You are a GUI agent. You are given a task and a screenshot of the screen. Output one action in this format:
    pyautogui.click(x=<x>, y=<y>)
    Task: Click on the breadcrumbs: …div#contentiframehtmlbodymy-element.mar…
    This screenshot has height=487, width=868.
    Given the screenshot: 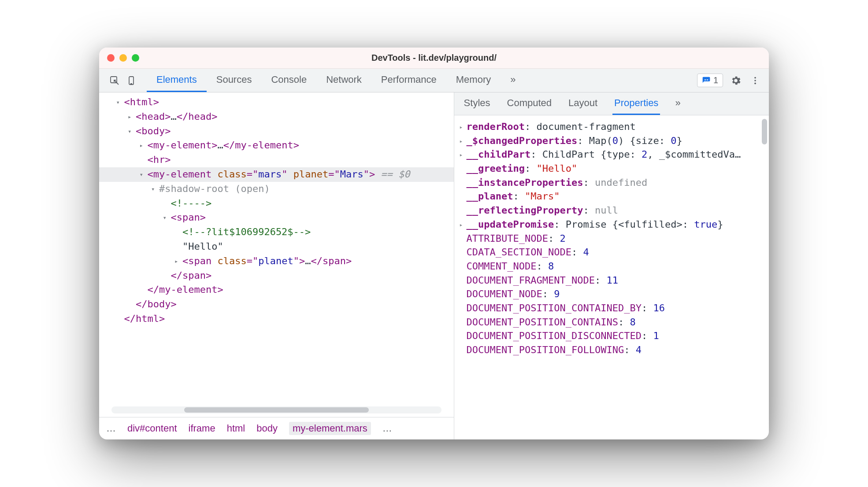 What is the action you would take?
    pyautogui.click(x=277, y=428)
    